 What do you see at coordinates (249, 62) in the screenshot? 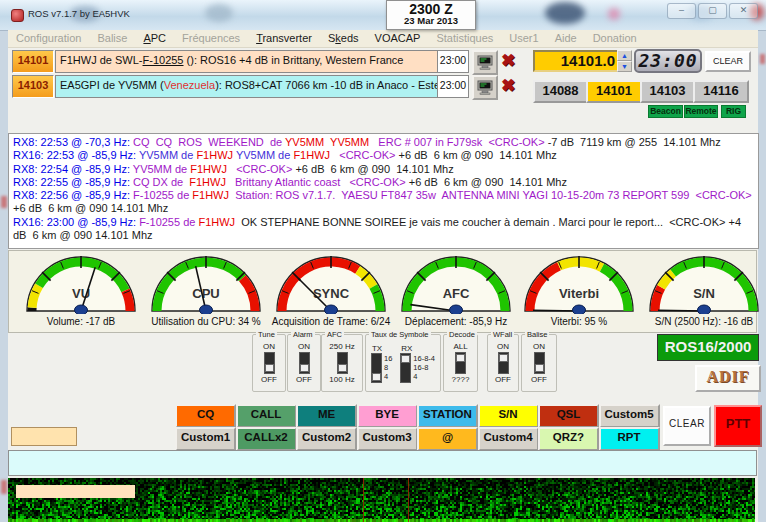
I see `qso-message-field: F1HWJ de SWL-F-10255 (): ROS16 +4 dB in …` at bounding box center [249, 62].